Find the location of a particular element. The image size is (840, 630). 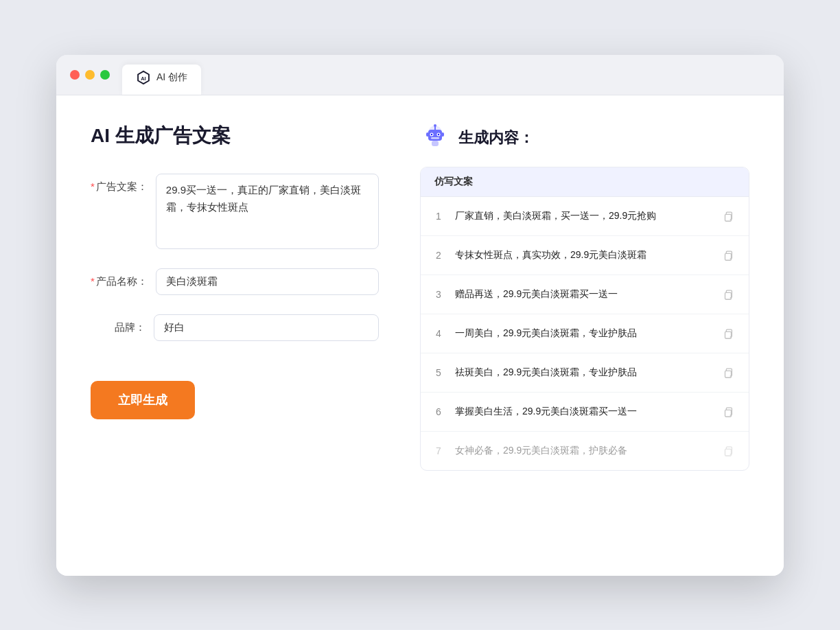

row-number: 3 is located at coordinates (439, 294).